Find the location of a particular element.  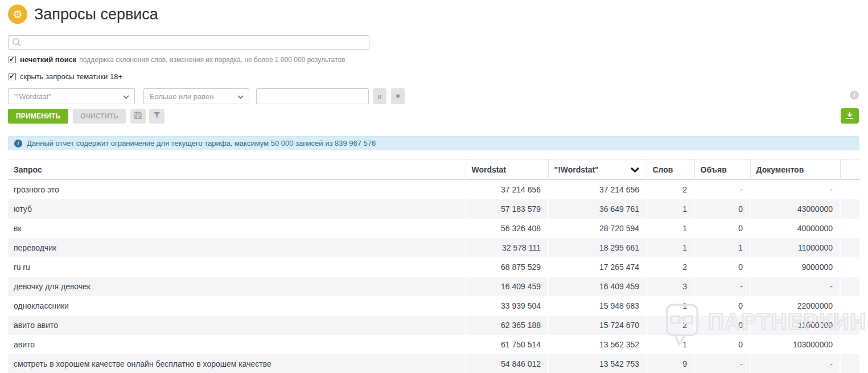

value-cell: 15 724 670 is located at coordinates (598, 325).